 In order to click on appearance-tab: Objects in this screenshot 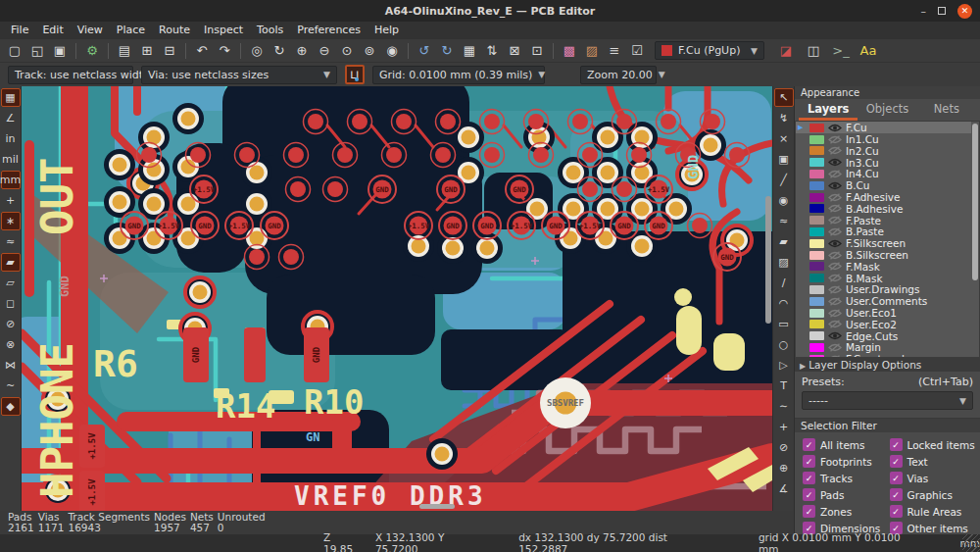, I will do `click(887, 110)`.